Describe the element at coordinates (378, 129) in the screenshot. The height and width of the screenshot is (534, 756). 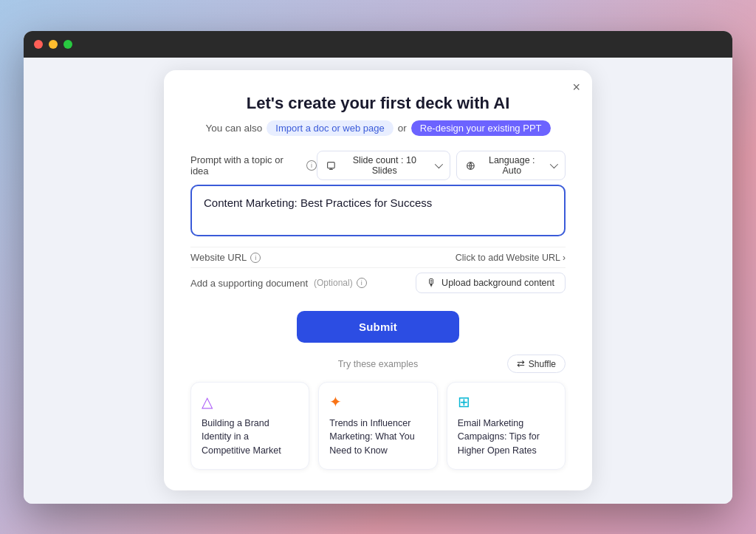
I see `subtitle-row: You can also Import a doc or web page or…` at that location.